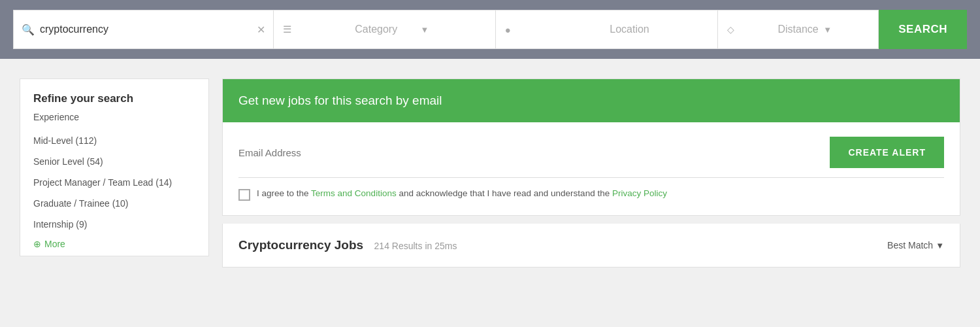 The image size is (980, 327). Describe the element at coordinates (55, 244) in the screenshot. I see `sidebar-more-label: More` at that location.